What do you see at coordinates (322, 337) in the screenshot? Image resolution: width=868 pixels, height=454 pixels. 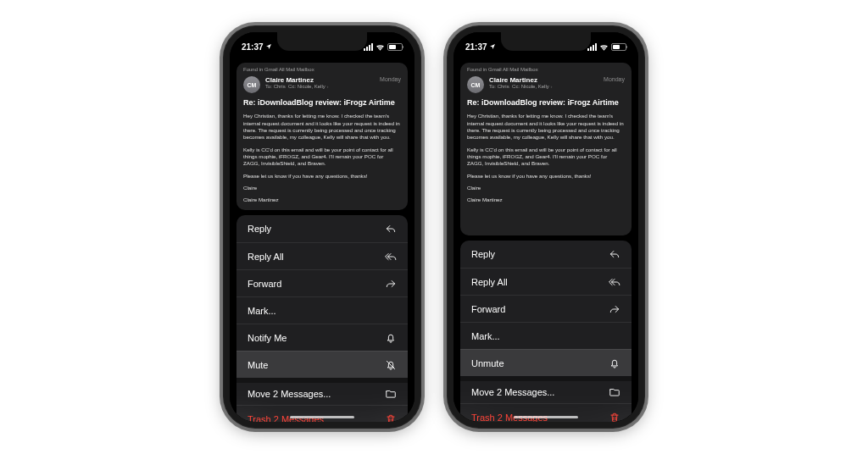 I see `menu-notify: Notify Me` at bounding box center [322, 337].